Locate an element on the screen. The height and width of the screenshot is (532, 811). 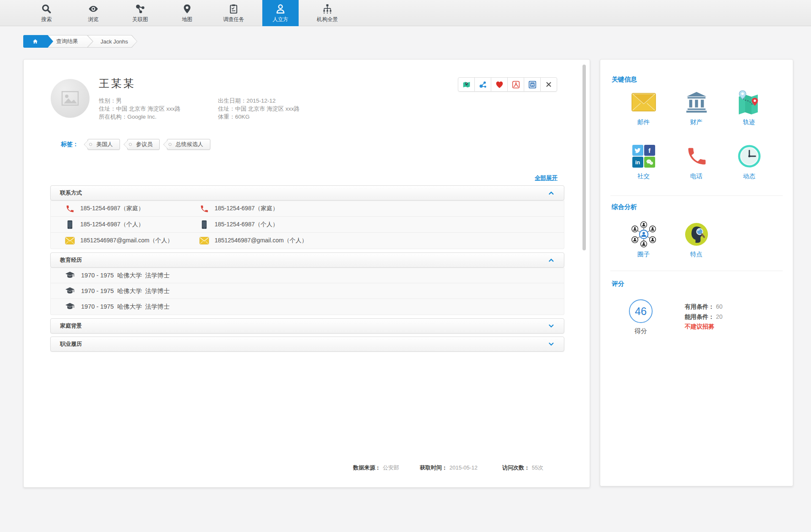
panel-heading-key-info: 关键信息 is located at coordinates (624, 79).